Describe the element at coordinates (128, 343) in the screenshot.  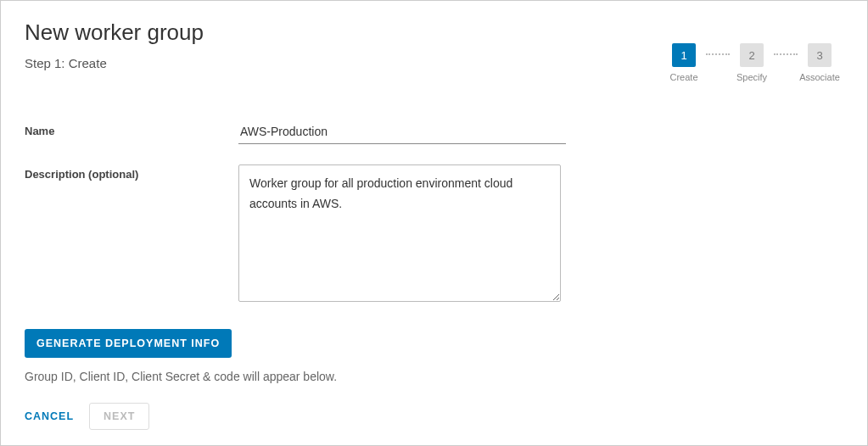
I see `generate-deployment-info-button: GENERATE DEPLOYMENT INFO` at that location.